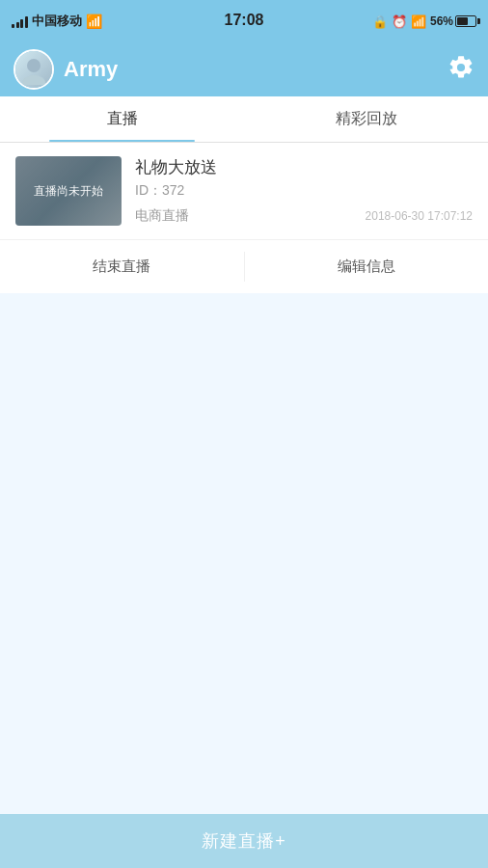 The image size is (488, 868). I want to click on avatar-image, so click(34, 69).